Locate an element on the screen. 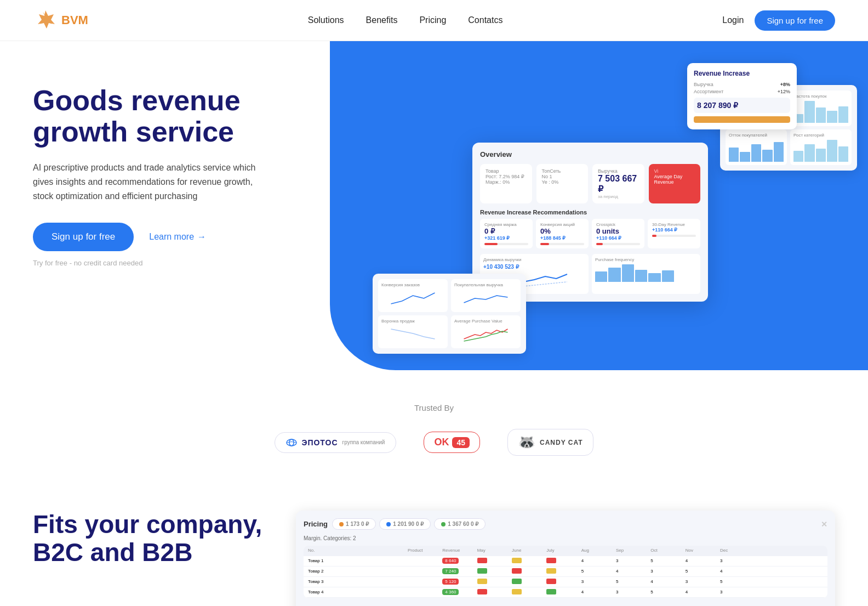  bottom-panel: Конверсия заказов Покупательная выручка … is located at coordinates (449, 314).